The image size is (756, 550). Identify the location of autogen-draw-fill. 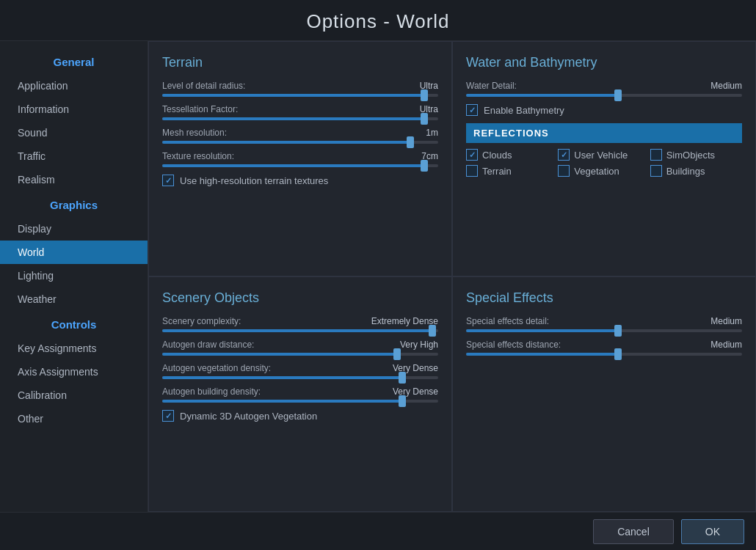
(280, 354).